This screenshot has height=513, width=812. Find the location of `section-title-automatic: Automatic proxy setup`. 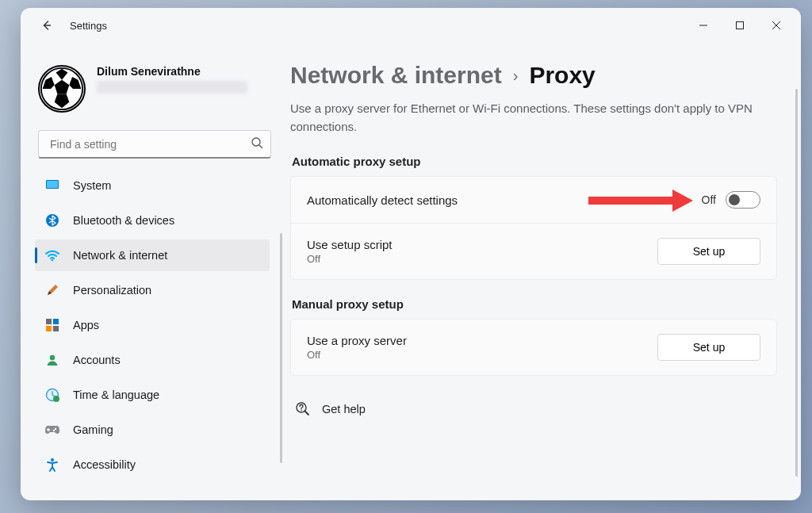

section-title-automatic: Automatic proxy setup is located at coordinates (534, 162).